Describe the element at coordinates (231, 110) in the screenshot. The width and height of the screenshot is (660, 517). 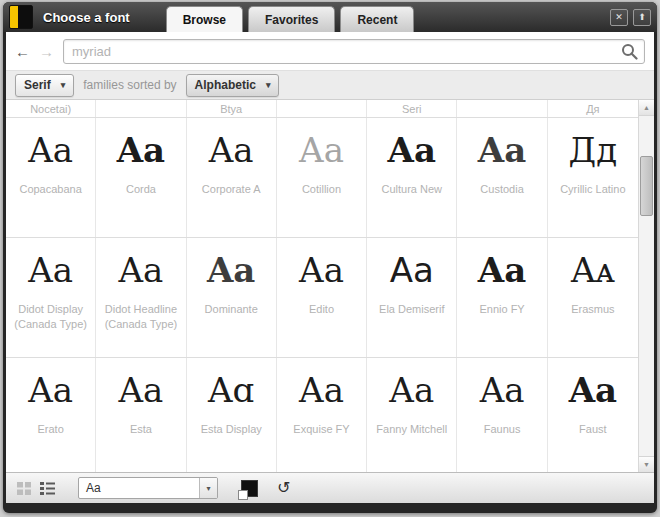
I see `font-name: Btya` at that location.